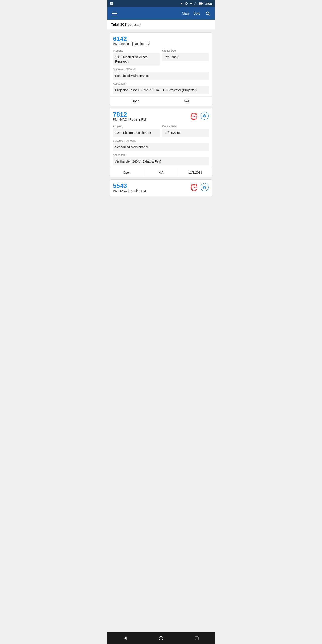 The width and height of the screenshot is (322, 644). I want to click on navbar-left, so click(114, 14).